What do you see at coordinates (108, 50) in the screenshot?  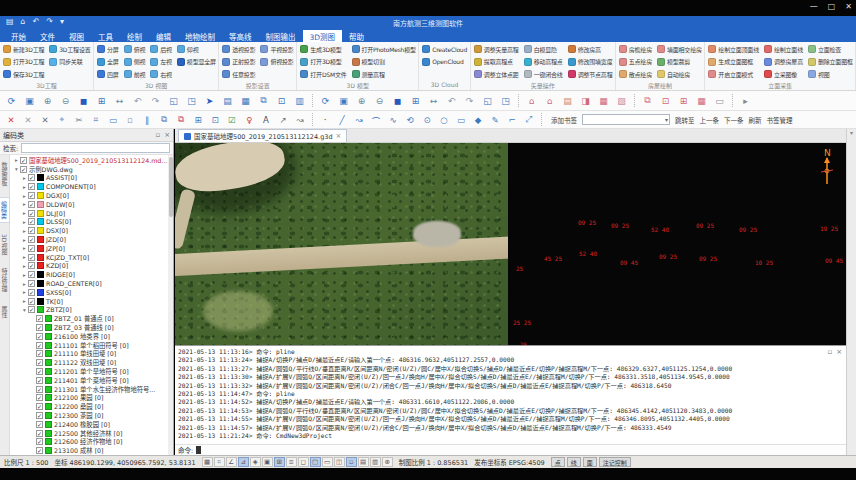 I see `ribbon-button-分屏: 分屏` at bounding box center [108, 50].